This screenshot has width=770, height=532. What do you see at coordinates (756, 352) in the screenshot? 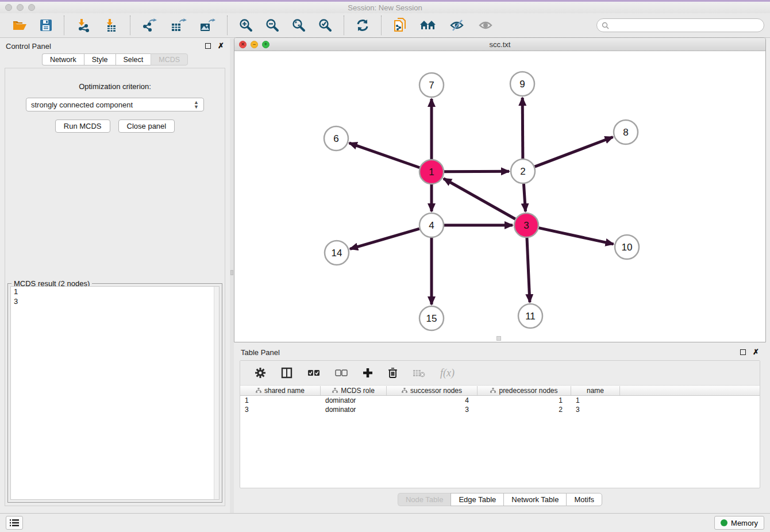
I see `table-close-icon: ✗` at bounding box center [756, 352].